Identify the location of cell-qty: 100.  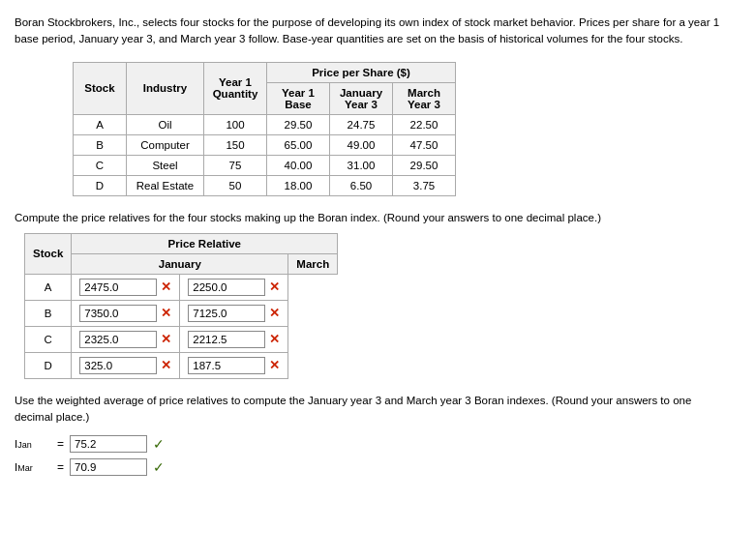
(236, 124).